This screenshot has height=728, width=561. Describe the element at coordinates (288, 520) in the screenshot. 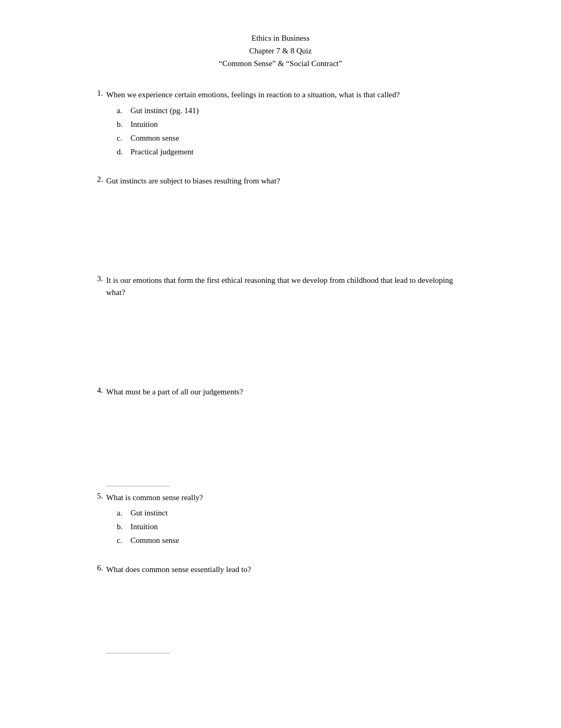

I see `question-content: What is common sense really?a.Gut instin…` at that location.